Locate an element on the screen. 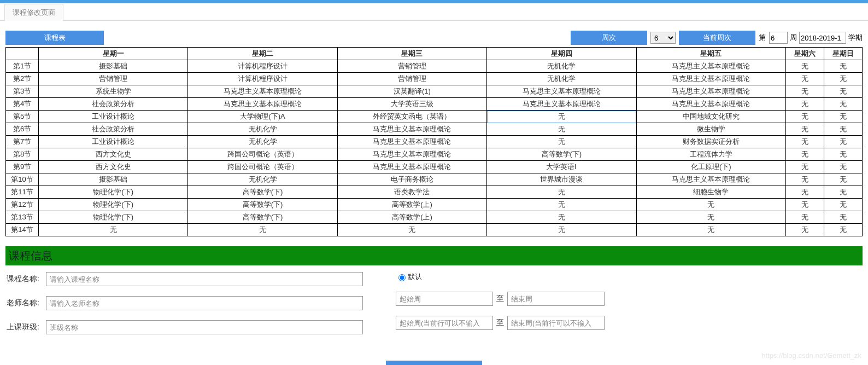  semester-input is located at coordinates (823, 38).